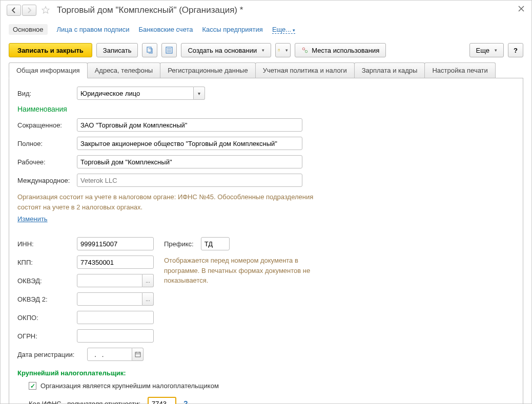 The height and width of the screenshot is (404, 532). Describe the element at coordinates (150, 50) in the screenshot. I see `copy-button` at that location.